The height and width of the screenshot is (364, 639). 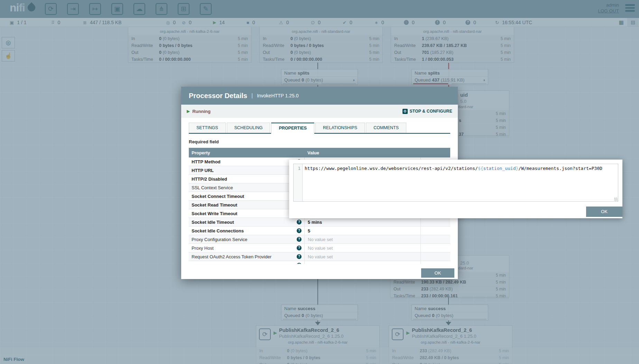 I want to click on running-icon: ▶, so click(x=188, y=111).